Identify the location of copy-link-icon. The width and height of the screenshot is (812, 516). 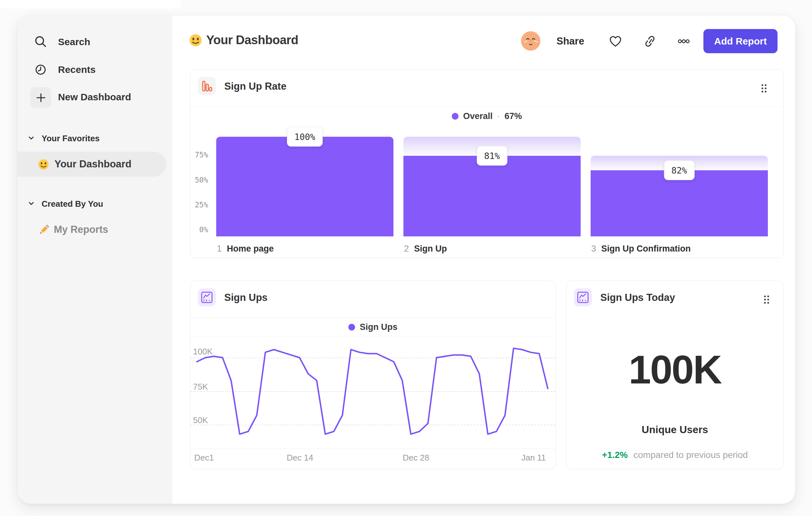
(650, 41).